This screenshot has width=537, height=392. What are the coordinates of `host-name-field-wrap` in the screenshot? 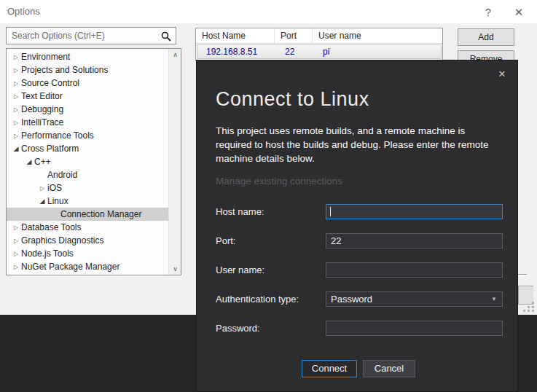 It's located at (414, 211).